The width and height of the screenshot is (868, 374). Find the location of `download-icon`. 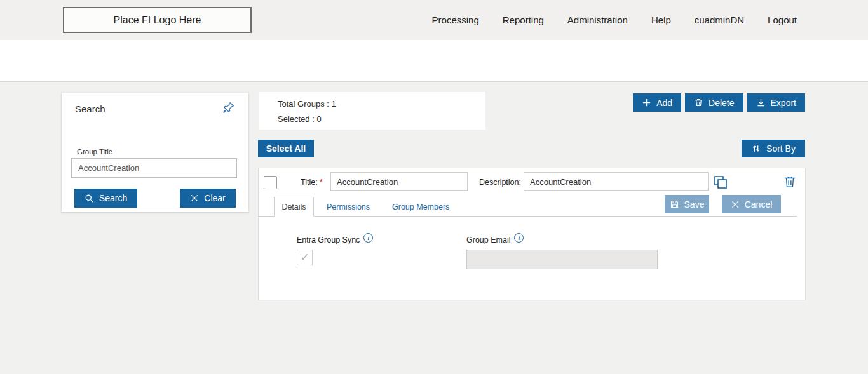

download-icon is located at coordinates (761, 103).